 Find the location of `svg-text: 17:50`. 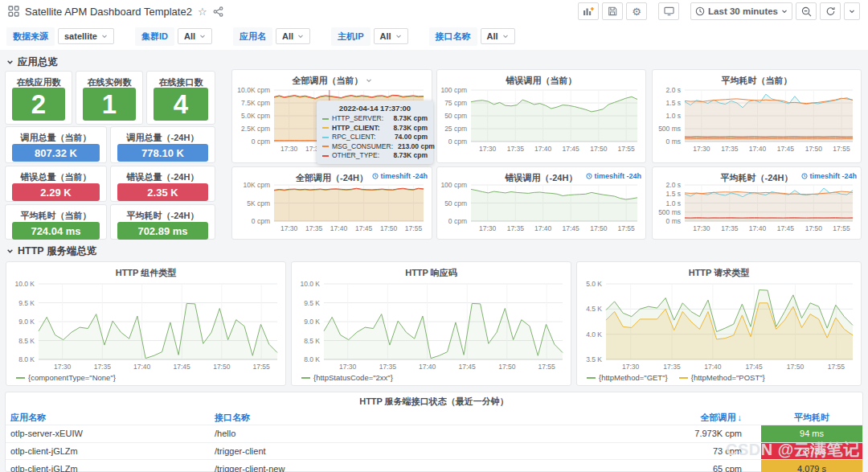

svg-text: 17:50 is located at coordinates (814, 149).